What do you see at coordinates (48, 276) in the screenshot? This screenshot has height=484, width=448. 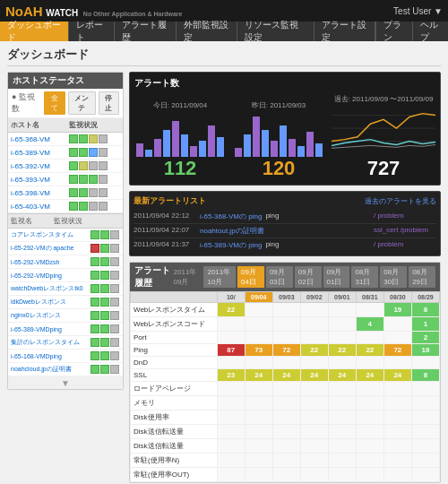 I see `service-name-cell: i-65-292-VMDping` at bounding box center [48, 276].